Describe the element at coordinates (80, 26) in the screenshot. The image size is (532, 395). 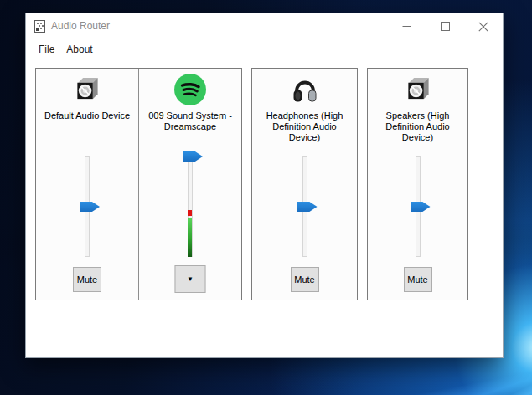
I see `window-title: Audio Router` at that location.